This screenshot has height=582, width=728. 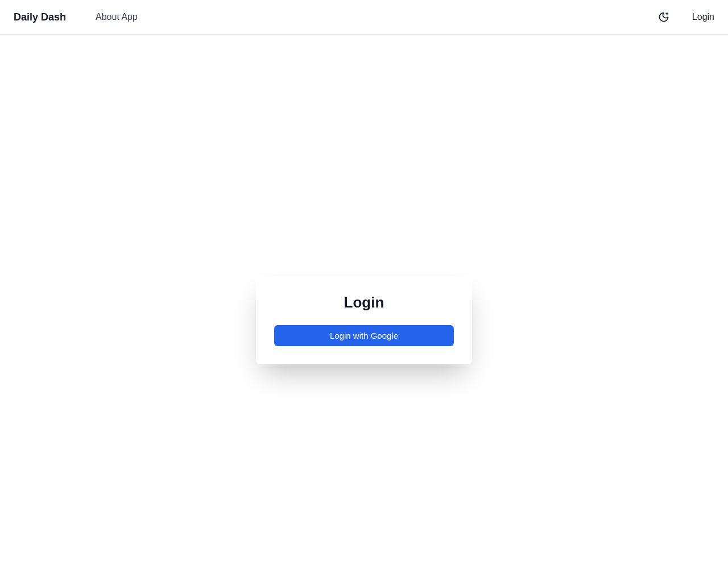 What do you see at coordinates (664, 17) in the screenshot?
I see `moon-icon` at bounding box center [664, 17].